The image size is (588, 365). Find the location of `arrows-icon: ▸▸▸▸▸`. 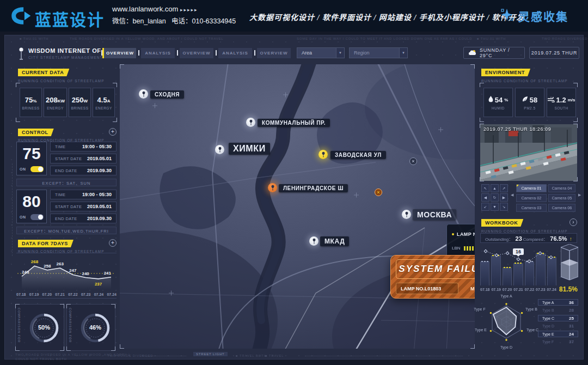

arrows-icon: ▸▸▸▸▸ is located at coordinates (189, 10).